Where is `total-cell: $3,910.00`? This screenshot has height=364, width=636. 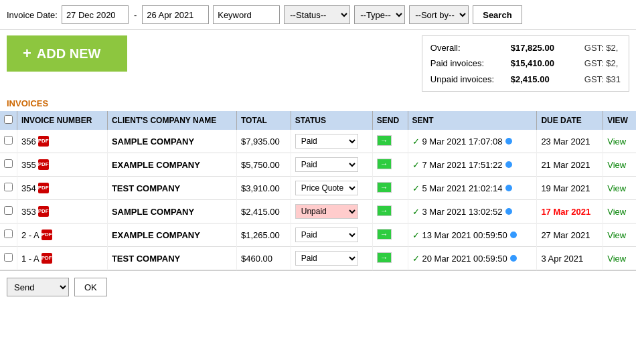
total-cell: $3,910.00 is located at coordinates (264, 189).